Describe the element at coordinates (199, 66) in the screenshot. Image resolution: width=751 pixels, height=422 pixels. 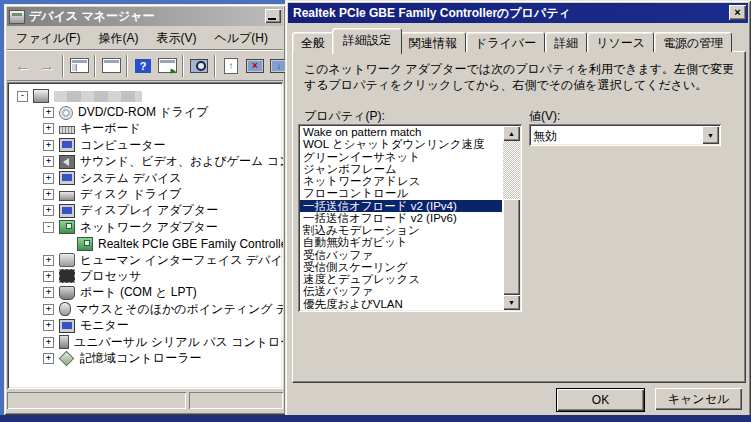
I see `scan-hardware-changes-button` at that location.